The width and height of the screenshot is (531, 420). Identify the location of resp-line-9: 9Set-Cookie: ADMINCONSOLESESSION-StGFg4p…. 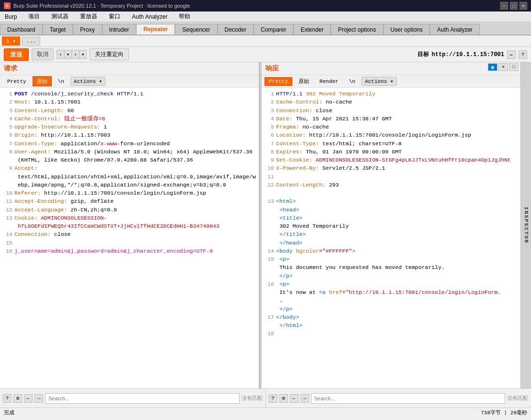
(391, 160).